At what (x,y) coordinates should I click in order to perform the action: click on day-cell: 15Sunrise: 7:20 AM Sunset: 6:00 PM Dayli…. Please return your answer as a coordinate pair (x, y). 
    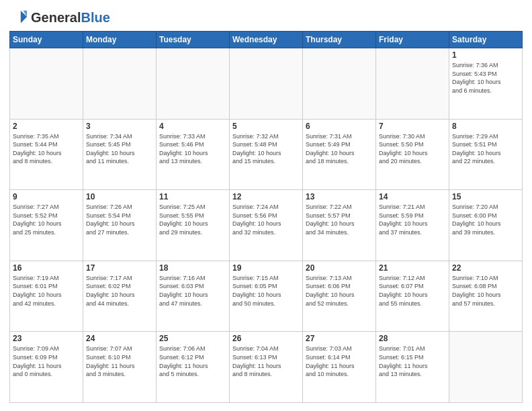
    Looking at the image, I should click on (486, 226).